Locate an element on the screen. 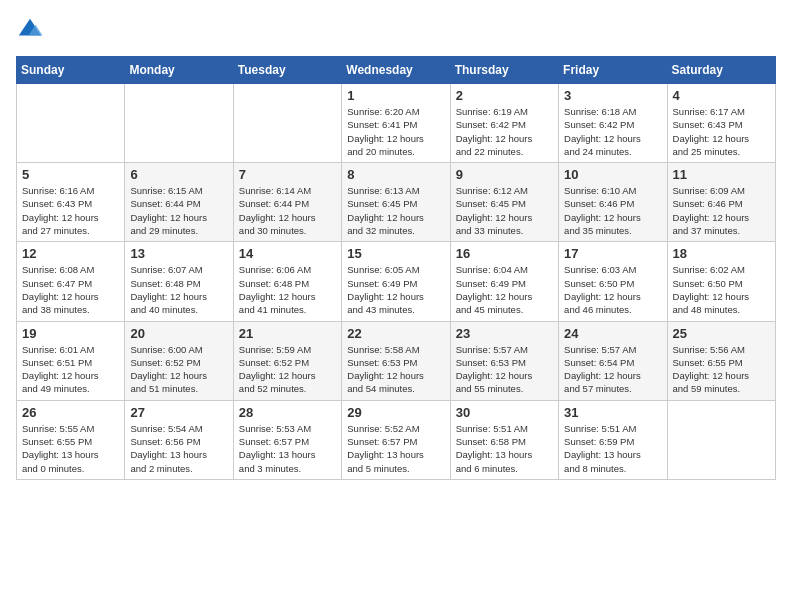  calendar-cell: 31Sunrise: 5:51 AM Sunset: 6:59 PM Dayli… is located at coordinates (613, 440).